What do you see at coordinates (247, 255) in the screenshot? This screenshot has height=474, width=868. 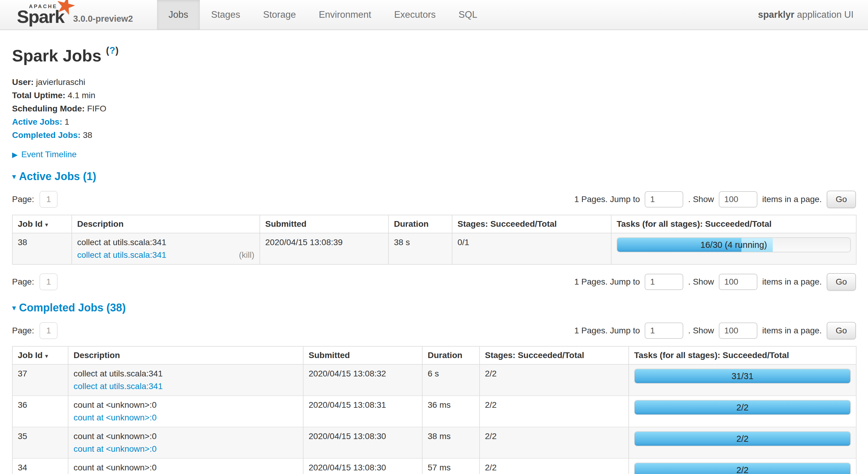 I see `kill-link: (kill)` at bounding box center [247, 255].